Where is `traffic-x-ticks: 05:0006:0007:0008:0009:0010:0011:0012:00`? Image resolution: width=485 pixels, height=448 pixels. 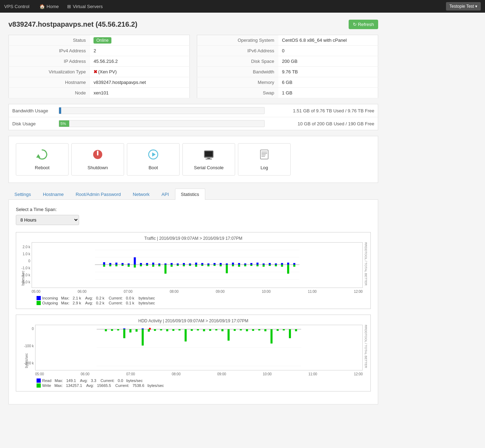
traffic-x-ticks: 05:0006:0007:0008:0009:0010:0011:0012:00 is located at coordinates (197, 291).